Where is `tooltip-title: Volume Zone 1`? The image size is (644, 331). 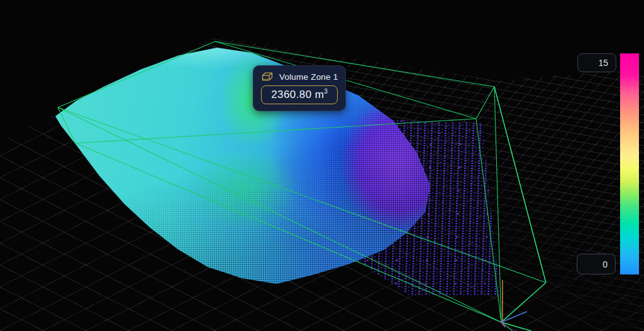 tooltip-title: Volume Zone 1 is located at coordinates (308, 77).